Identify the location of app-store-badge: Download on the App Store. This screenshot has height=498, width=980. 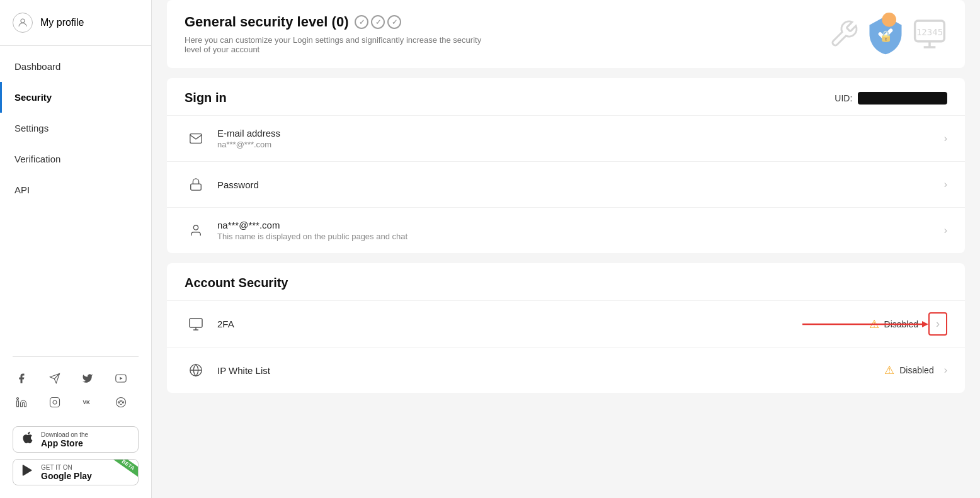
(76, 439).